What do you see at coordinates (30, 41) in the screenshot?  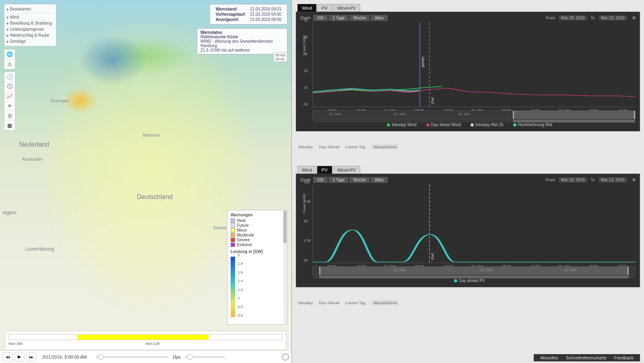 I see `layer-other: Sonstige` at bounding box center [30, 41].